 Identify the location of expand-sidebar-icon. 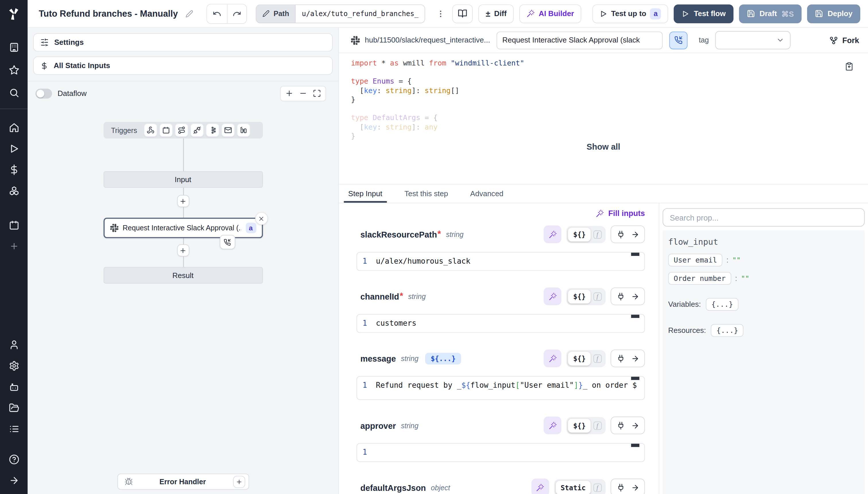
(14, 480).